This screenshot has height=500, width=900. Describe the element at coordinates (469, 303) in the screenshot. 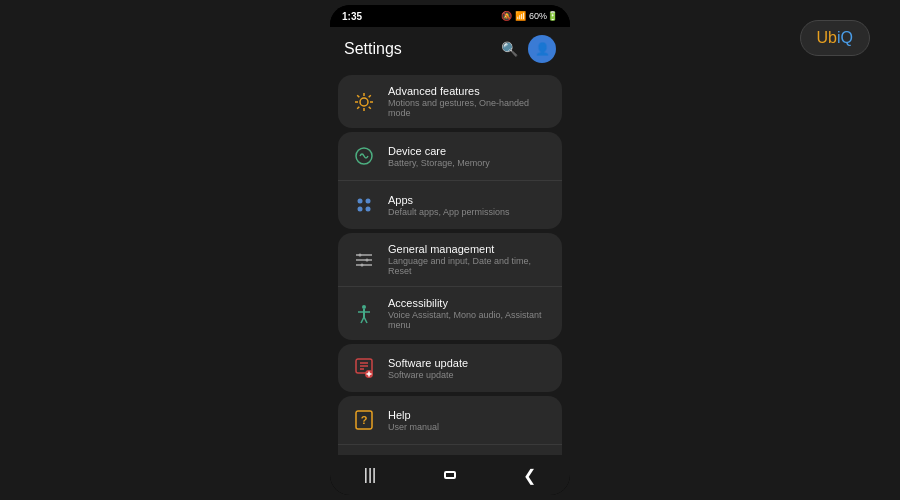

I see `accessibility-title: Accessibility` at that location.